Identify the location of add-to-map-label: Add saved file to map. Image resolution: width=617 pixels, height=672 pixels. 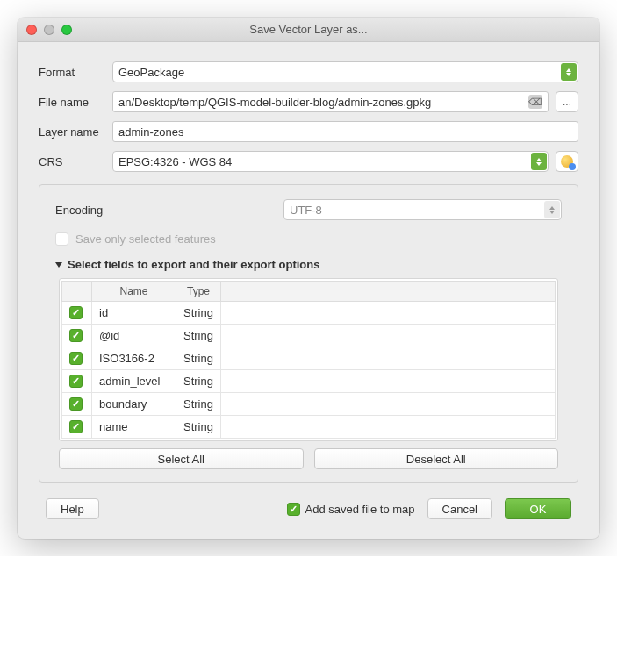
(360, 509).